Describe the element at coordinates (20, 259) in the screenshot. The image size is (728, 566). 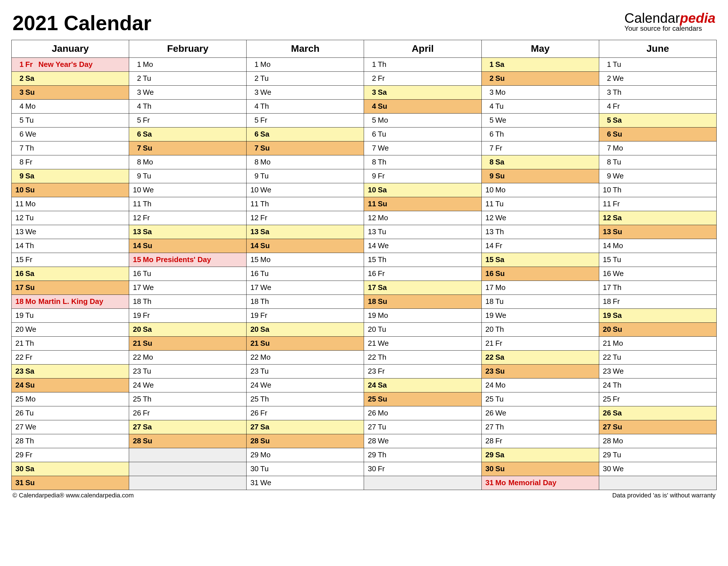
I see `day-number: 15` at that location.